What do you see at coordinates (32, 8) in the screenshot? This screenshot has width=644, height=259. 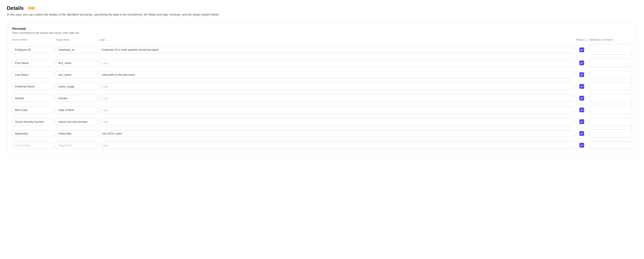 I see `draft-badge: Draft` at bounding box center [32, 8].